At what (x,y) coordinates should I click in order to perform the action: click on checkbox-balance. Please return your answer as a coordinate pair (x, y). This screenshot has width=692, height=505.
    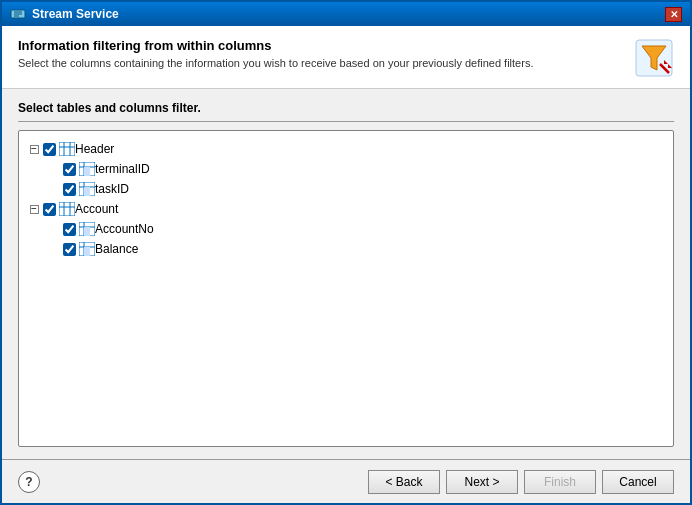
    Looking at the image, I should click on (70, 250).